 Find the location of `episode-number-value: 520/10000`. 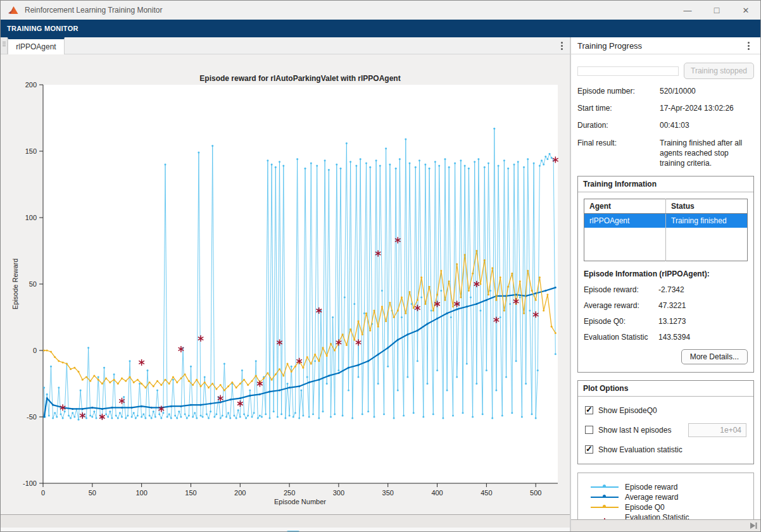

episode-number-value: 520/10000 is located at coordinates (707, 91).